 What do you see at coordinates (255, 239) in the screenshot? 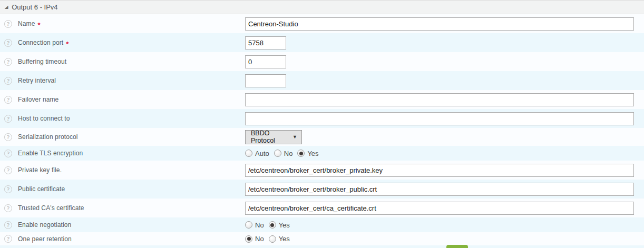
I see `one-peer-retention-radio-no: No` at bounding box center [255, 239].